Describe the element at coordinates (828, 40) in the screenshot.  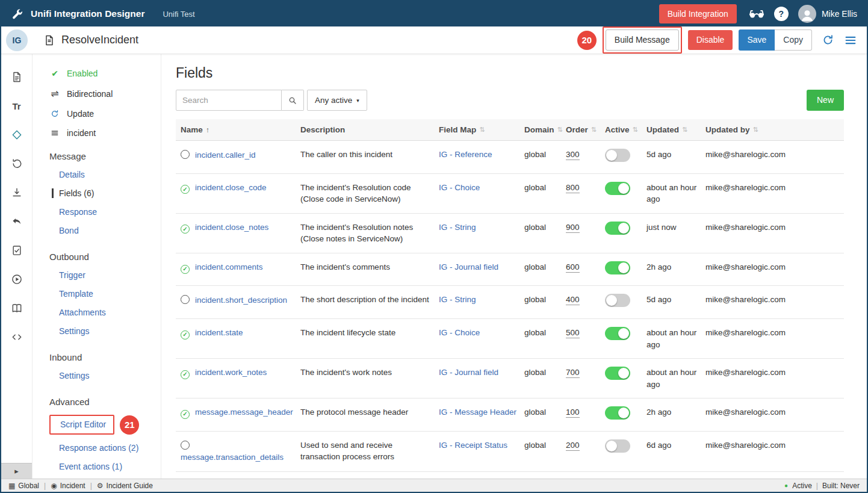
I see `refresh-icon` at that location.